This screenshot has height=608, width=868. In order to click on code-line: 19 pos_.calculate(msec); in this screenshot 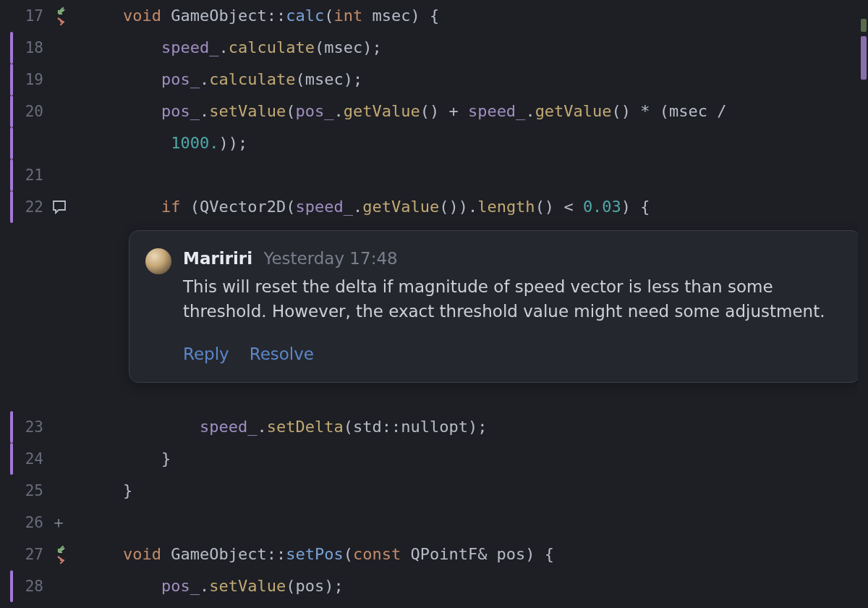, I will do `click(434, 80)`.